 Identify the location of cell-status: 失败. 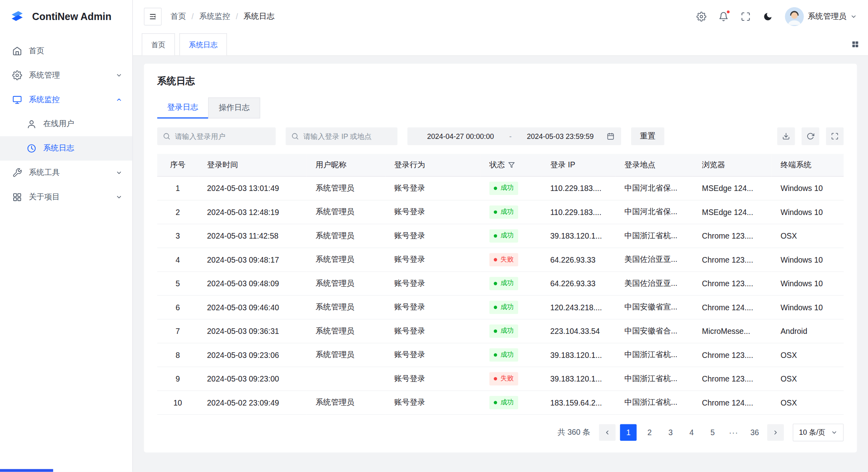
(511, 259).